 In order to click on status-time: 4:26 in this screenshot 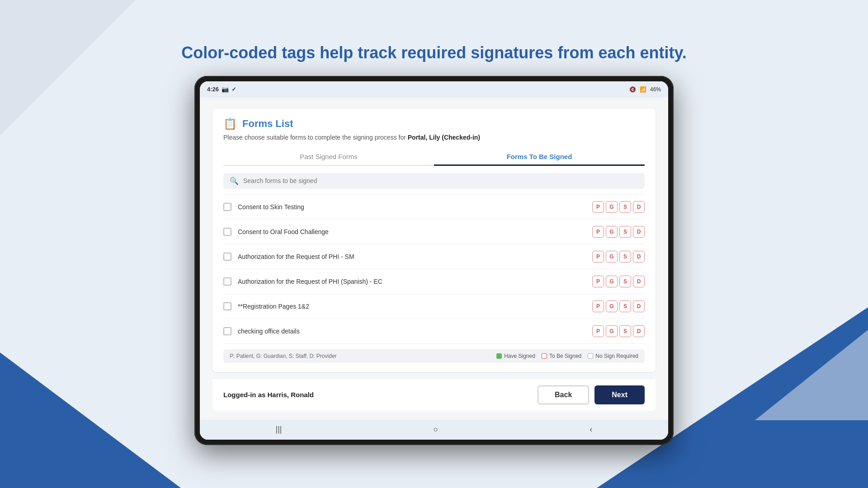, I will do `click(213, 89)`.